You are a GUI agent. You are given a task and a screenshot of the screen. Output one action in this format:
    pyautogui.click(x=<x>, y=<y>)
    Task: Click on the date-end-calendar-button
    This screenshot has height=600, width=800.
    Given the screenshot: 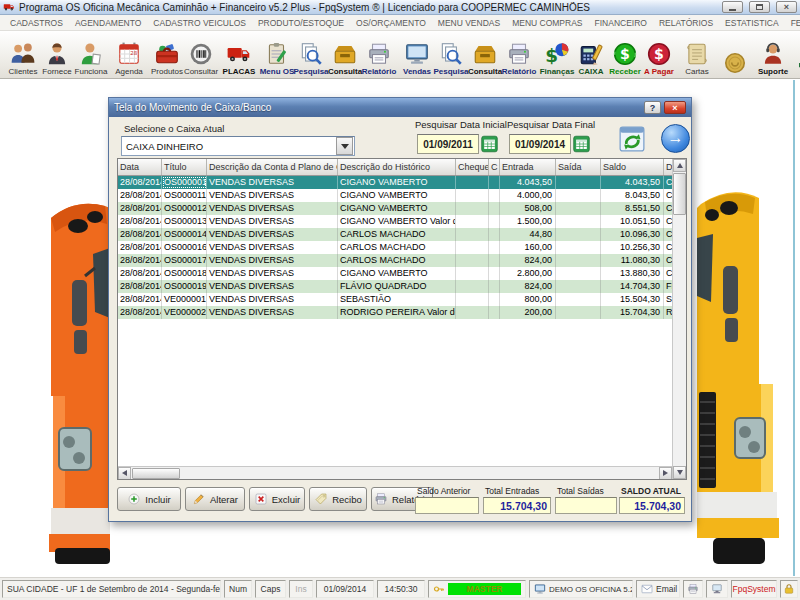 What is the action you would take?
    pyautogui.click(x=582, y=144)
    